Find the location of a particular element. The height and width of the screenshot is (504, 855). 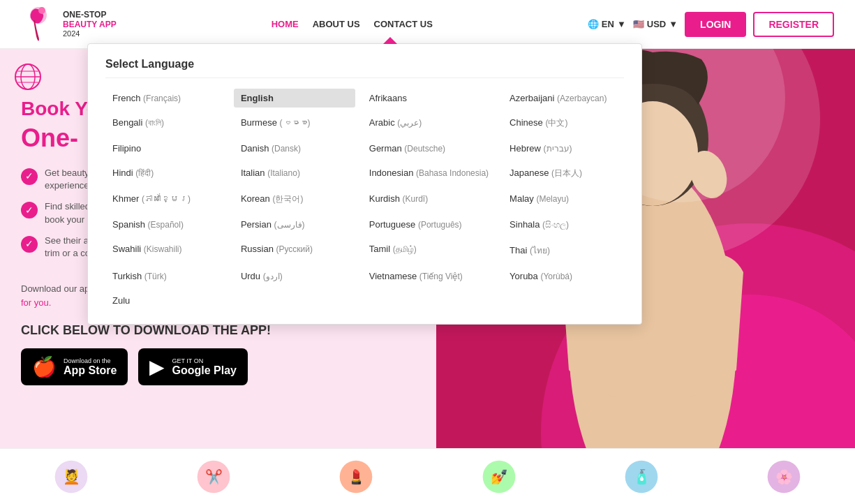

lang-hindi: Hindi (हिंदी) is located at coordinates (166, 173).